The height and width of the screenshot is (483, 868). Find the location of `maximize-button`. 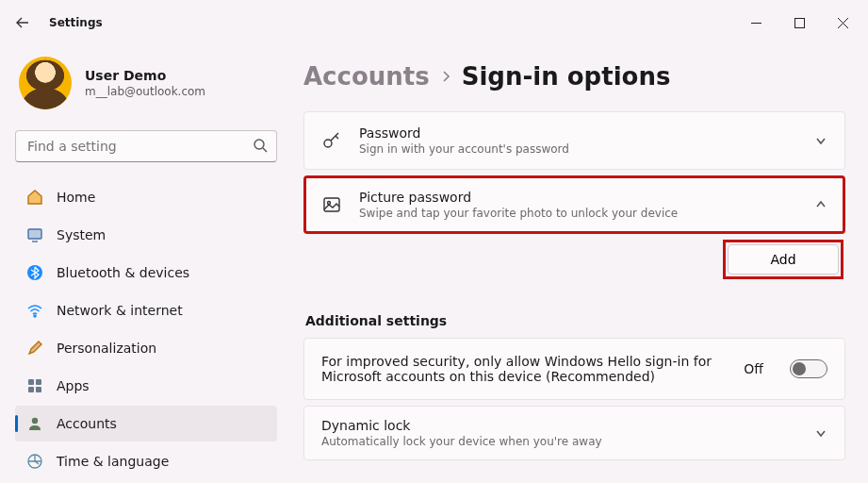

maximize-button is located at coordinates (799, 23).